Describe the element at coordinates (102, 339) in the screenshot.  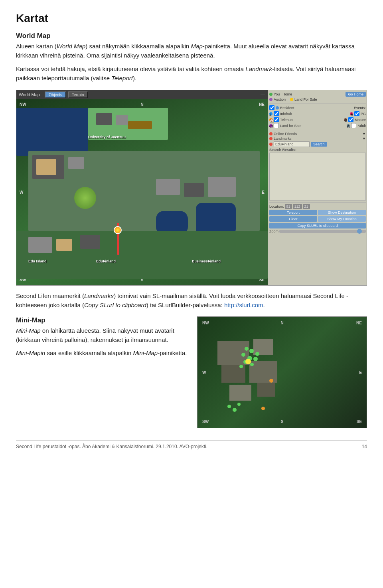
I see `minimap-text: Mini-Map Mini-Map on lähikartta alueesta…` at that location.